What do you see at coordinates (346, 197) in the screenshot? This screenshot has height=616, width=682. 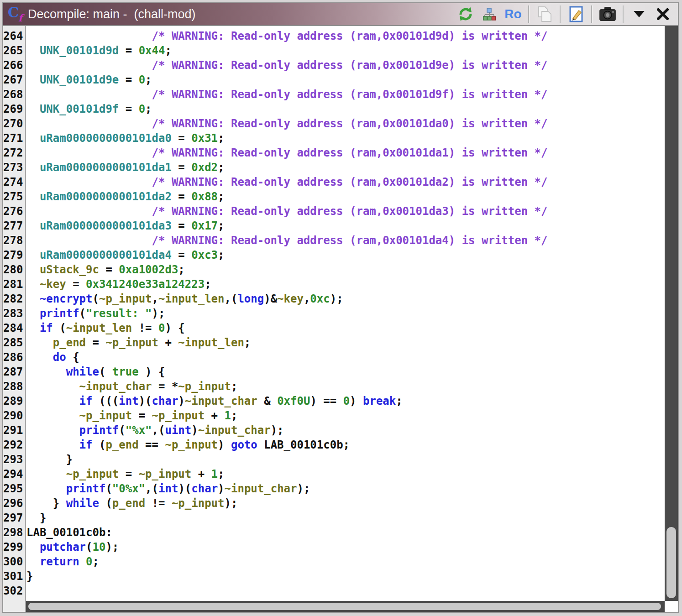 I see `code-line: uRam0000000000101da2 = 0x88;` at bounding box center [346, 197].